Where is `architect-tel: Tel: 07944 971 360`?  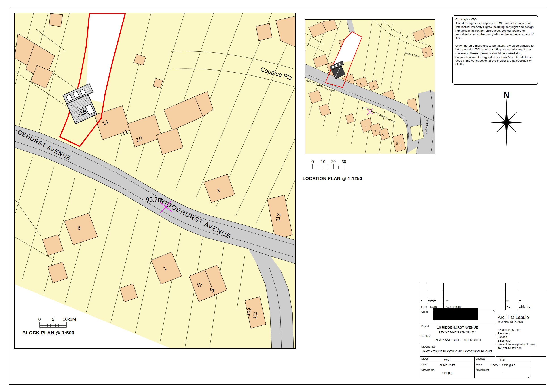 architect-tel: Tel: 07944 971 360 is located at coordinates (522, 348).